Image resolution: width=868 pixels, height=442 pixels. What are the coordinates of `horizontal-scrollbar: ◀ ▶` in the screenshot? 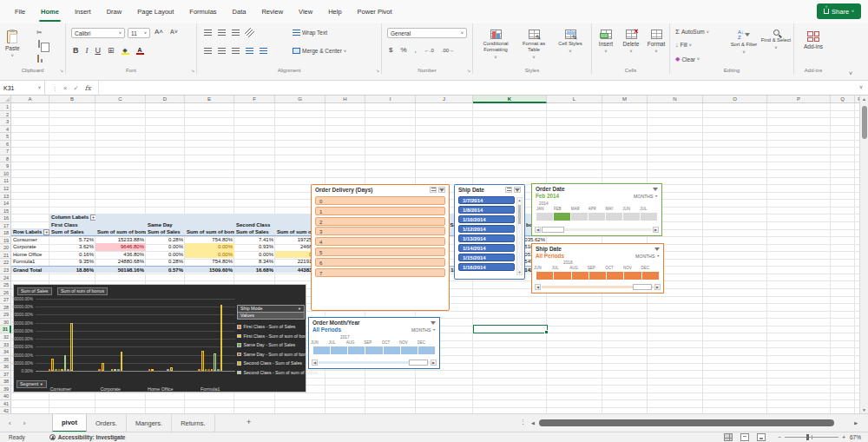 It's located at (694, 424).